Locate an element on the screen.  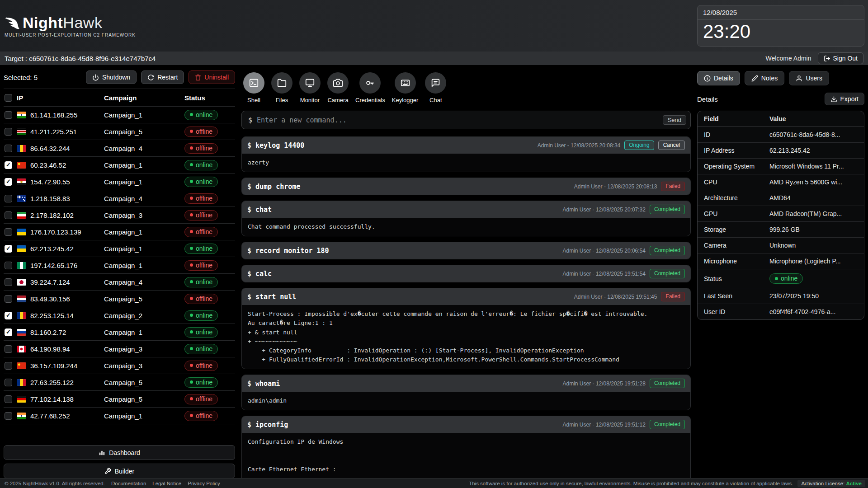
documentation-link: Documentation is located at coordinates (128, 483).